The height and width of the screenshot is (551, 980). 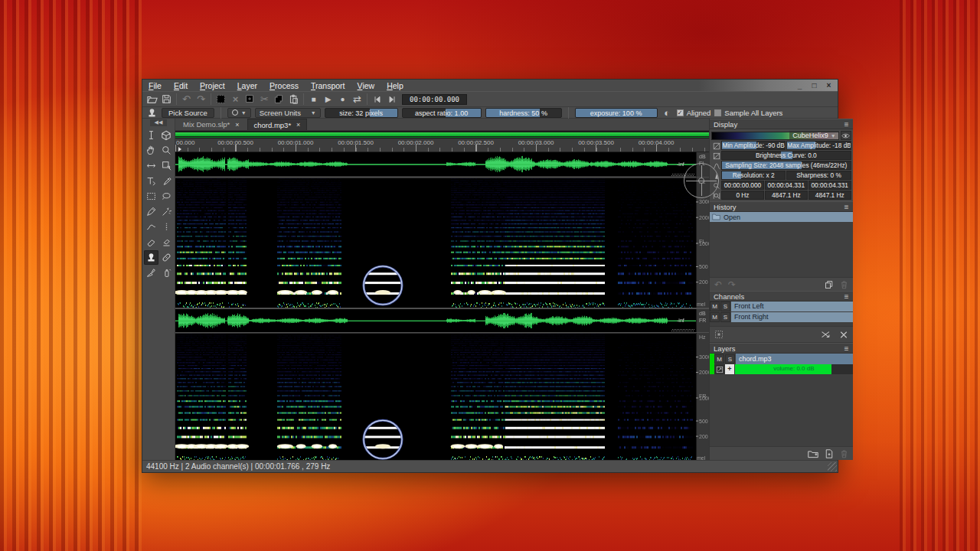 What do you see at coordinates (237, 125) in the screenshot?
I see `close-tab-icon: ×` at bounding box center [237, 125].